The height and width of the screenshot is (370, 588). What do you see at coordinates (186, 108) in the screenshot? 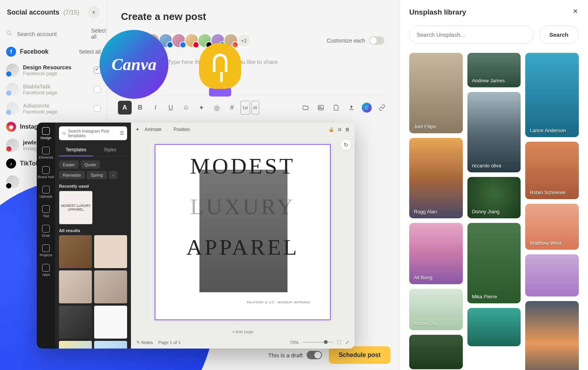
I see `emoji-button: ☺` at bounding box center [186, 108].